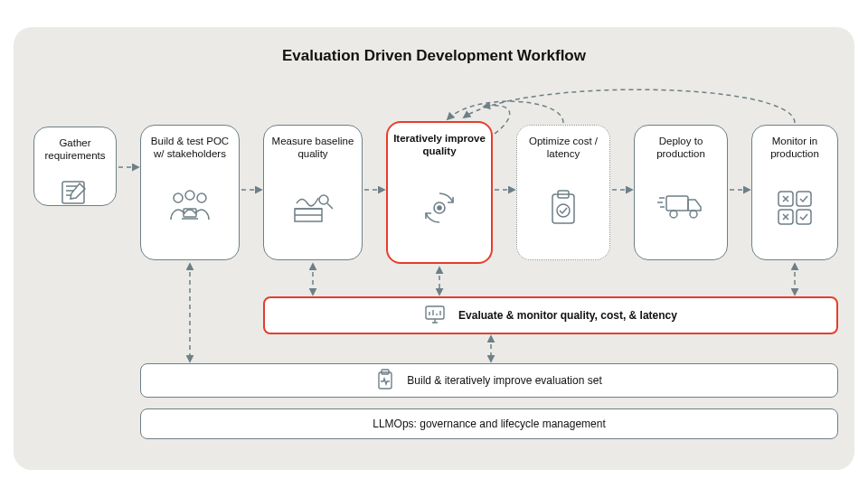 The height and width of the screenshot is (488, 868). Describe the element at coordinates (434, 56) in the screenshot. I see `diagram-title: Evaluation Driven Development Workflow` at that location.